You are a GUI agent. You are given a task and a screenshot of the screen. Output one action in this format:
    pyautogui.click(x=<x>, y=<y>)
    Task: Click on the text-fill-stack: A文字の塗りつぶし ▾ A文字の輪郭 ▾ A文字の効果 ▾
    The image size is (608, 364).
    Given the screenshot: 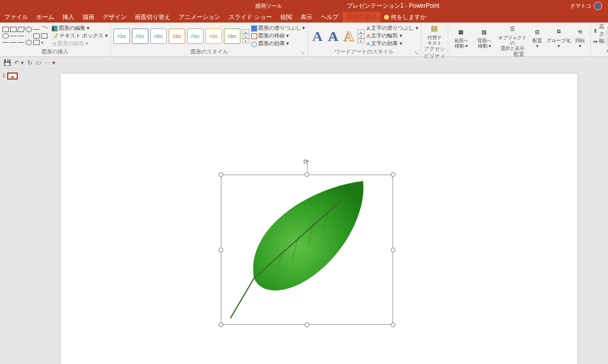 What is the action you would take?
    pyautogui.click(x=392, y=37)
    